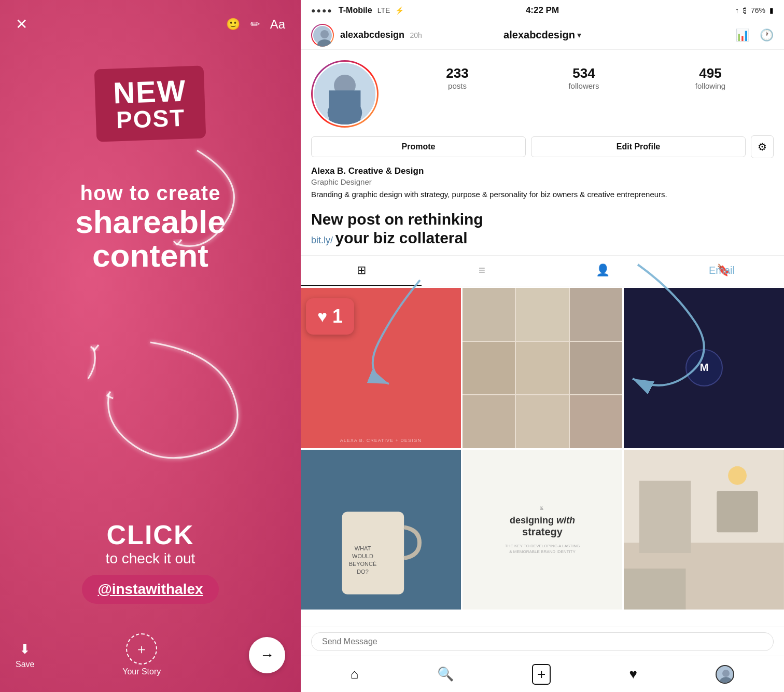 This screenshot has height=692, width=784. I want to click on center-username: alexabcdesign, so click(539, 35).